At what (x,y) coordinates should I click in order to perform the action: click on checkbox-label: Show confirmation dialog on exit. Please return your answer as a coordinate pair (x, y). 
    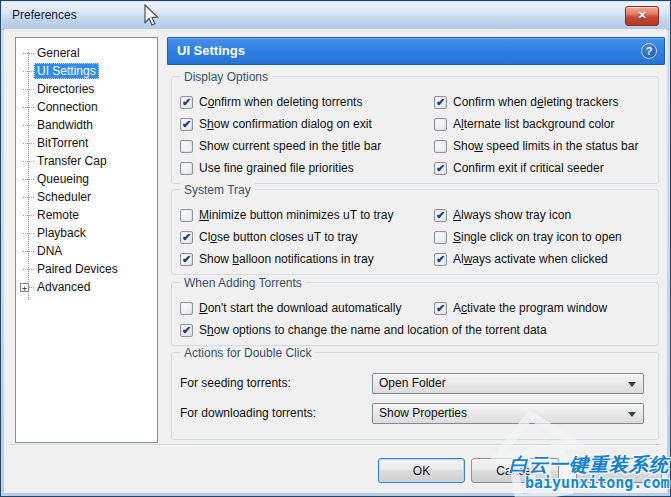
    Looking at the image, I should click on (286, 124).